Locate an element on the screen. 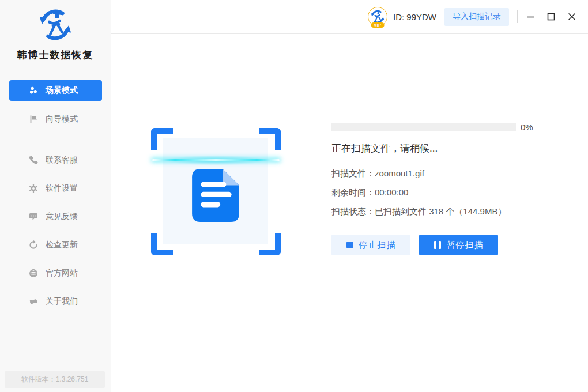  sidebar-item-label: 向导模式 is located at coordinates (62, 119).